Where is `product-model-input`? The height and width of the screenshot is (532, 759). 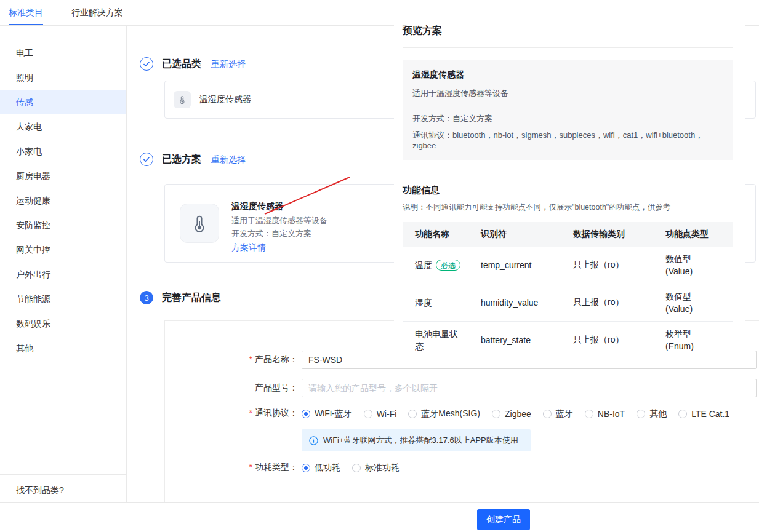 product-model-input is located at coordinates (529, 388).